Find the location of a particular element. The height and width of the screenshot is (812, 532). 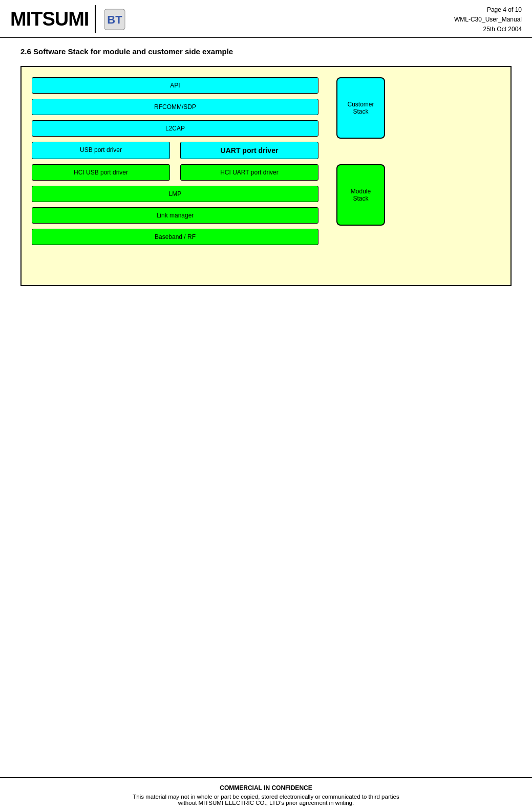

page-info-line1: Page 4 of 10 is located at coordinates (488, 10).